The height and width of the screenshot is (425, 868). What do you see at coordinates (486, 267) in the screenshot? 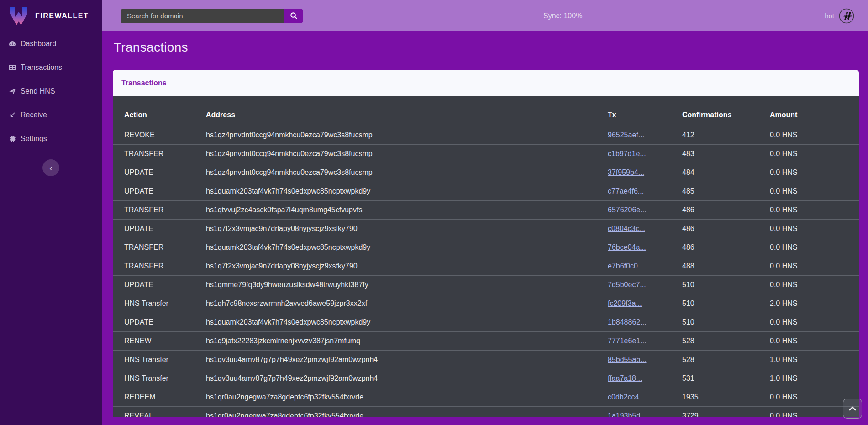
I see `table-row: TRANSFER hs1q7t2x3vmjac9n7drlapy08nyjysc…` at bounding box center [486, 267].